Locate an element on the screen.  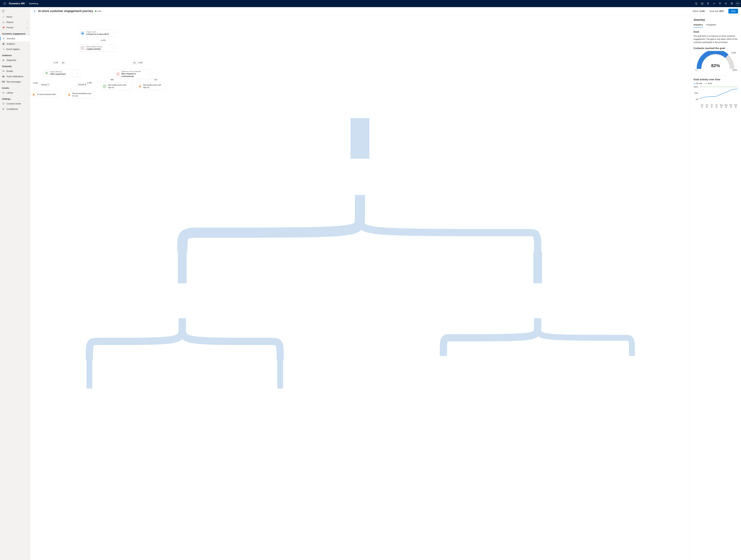
consent-icon: ☑ is located at coordinates (3, 104).